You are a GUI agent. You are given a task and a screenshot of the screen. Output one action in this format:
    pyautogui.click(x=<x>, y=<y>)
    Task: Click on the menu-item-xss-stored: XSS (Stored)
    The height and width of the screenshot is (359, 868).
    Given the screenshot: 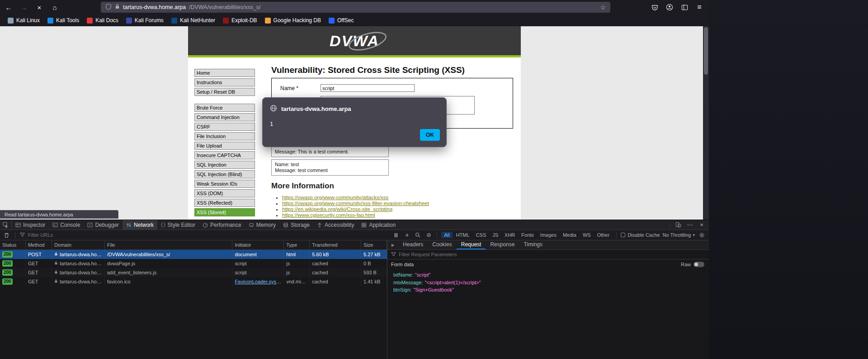 What is the action you would take?
    pyautogui.click(x=225, y=212)
    